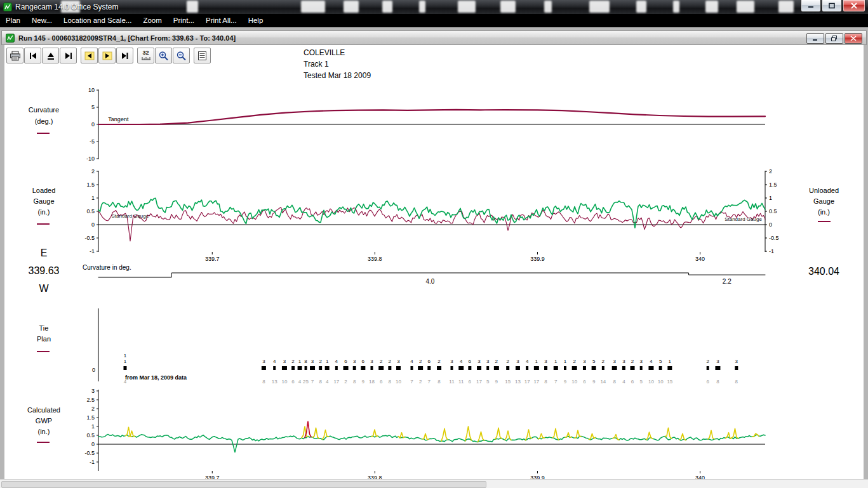  Describe the element at coordinates (127, 38) in the screenshot. I see `child-window-title: Run 145 - 000603182009STR4_1, [Chart Fro…` at that location.